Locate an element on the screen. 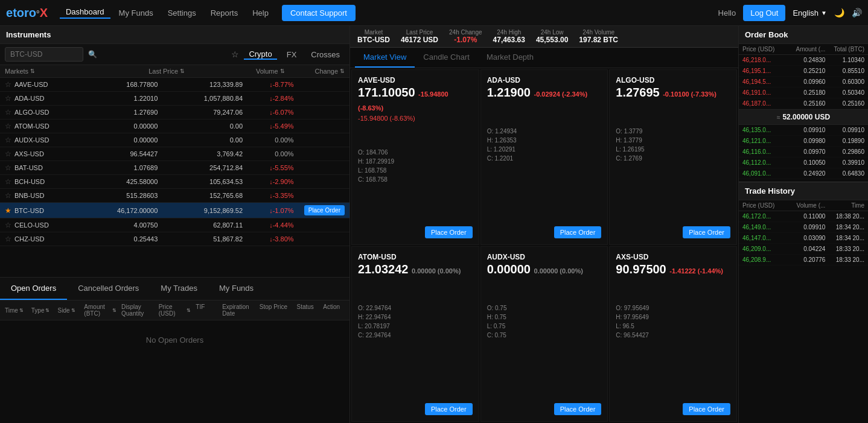 The width and height of the screenshot is (868, 423). table-row: ☆ CHZ-USD 0.25443 51,867.82 ↓-3.80% is located at coordinates (175, 239).